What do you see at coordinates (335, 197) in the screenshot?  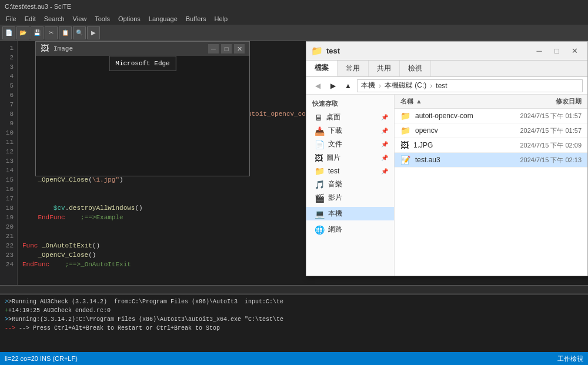 I see `videos-label: 影片` at bounding box center [335, 197].